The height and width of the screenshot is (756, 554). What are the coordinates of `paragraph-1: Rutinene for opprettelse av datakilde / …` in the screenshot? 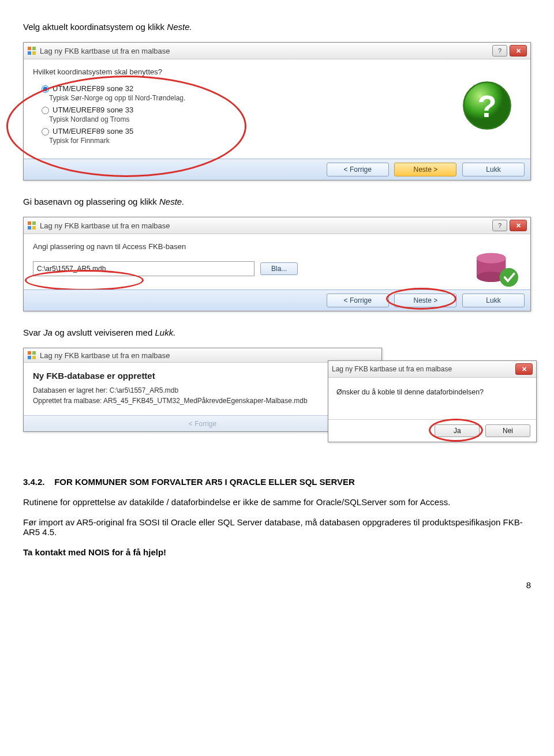 It's located at (277, 502).